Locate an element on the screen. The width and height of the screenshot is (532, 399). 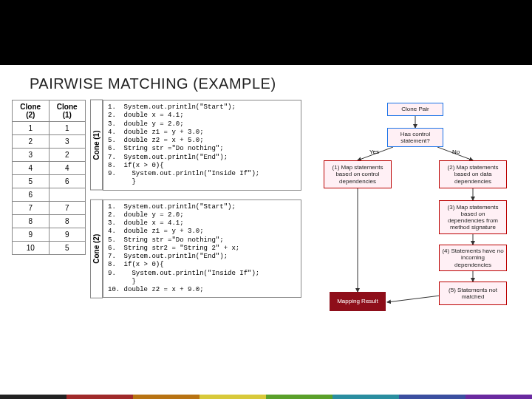
theme-colorbar is located at coordinates (266, 397).